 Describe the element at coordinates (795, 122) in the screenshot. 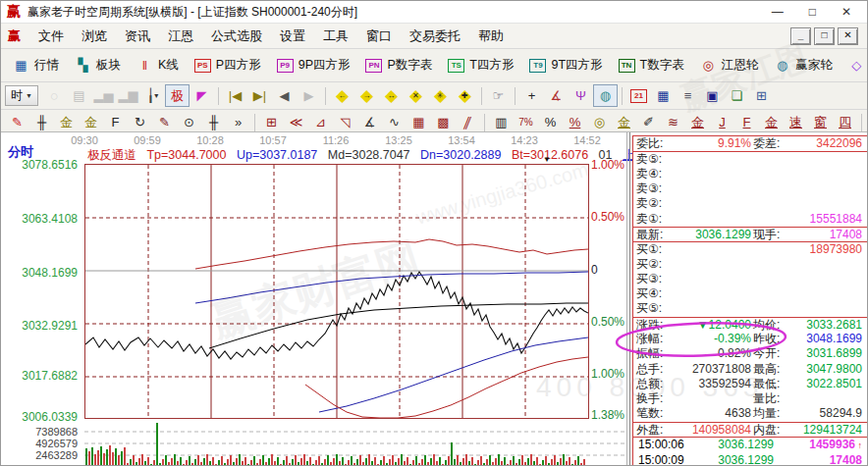

I see `gann-speed-line: 速` at that location.